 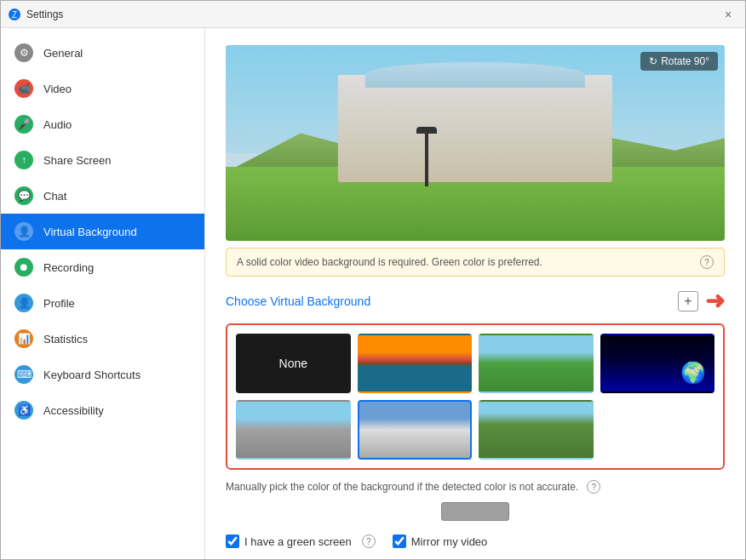 I want to click on sidebar-item-chat: 💬Chat, so click(x=102, y=196).